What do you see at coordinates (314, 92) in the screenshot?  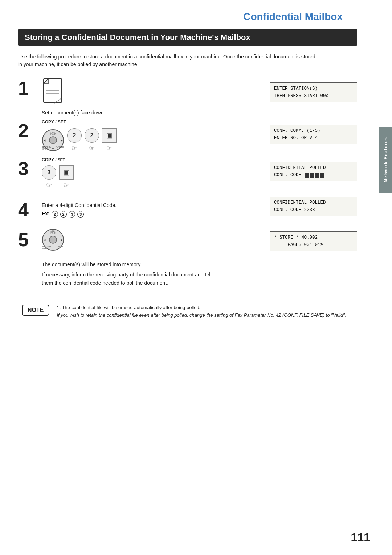 I see `display-box-1: ENTER STATION(S) THEN PRESS START 00%` at bounding box center [314, 92].